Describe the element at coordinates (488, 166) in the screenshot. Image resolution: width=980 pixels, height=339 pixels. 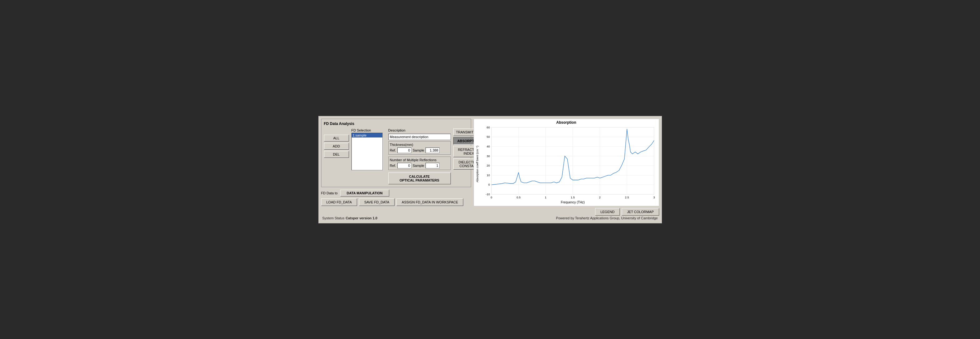
I see `y-tick-20: 20` at that location.